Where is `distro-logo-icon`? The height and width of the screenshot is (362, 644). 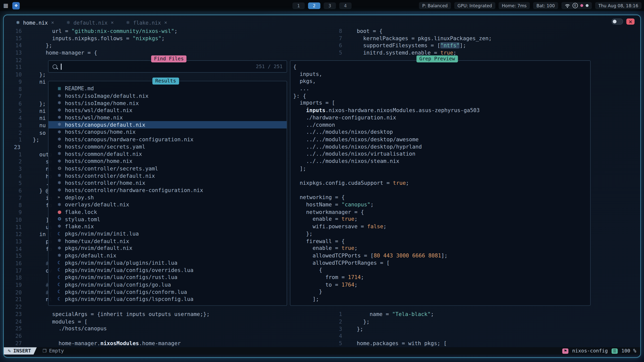
distro-logo-icon is located at coordinates (16, 6).